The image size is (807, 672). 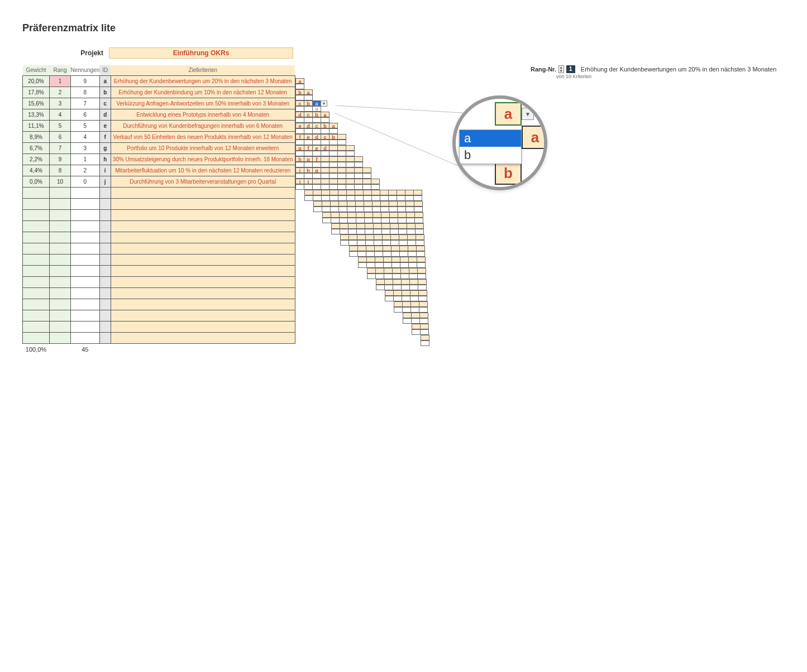 What do you see at coordinates (300, 137) in the screenshot?
I see `matrix-cell: f` at bounding box center [300, 137].